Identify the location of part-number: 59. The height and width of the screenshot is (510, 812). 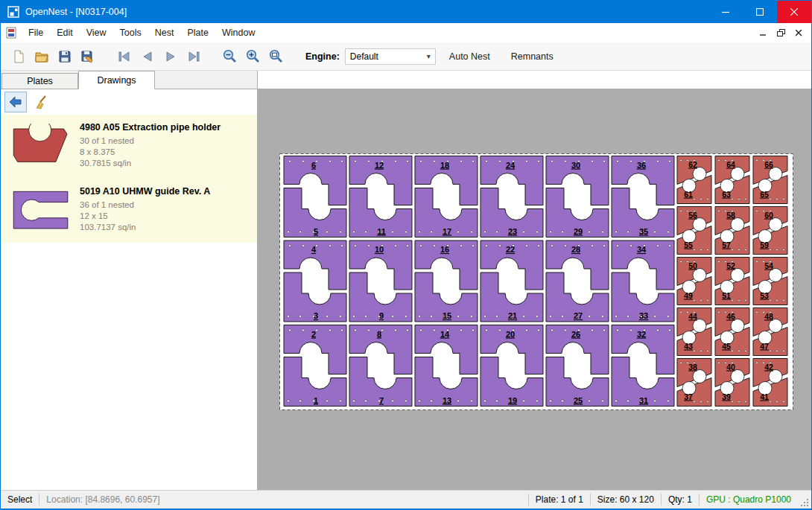
(764, 245).